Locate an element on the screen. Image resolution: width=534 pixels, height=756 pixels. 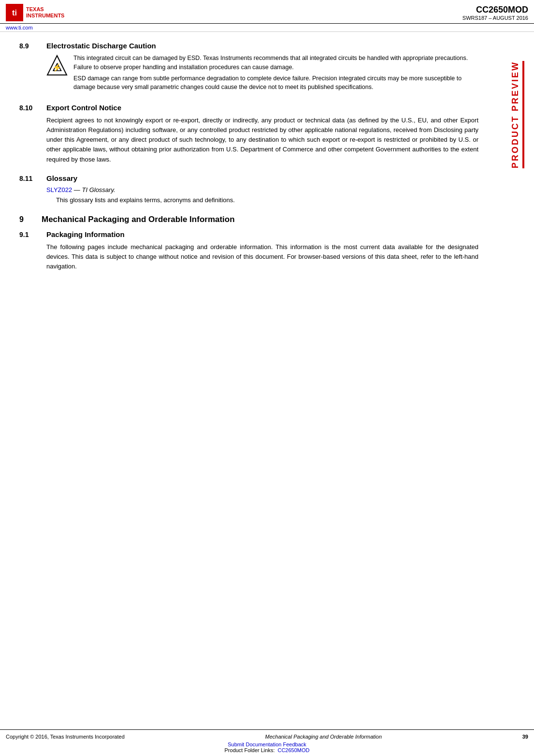
product-folder-link: CC2650MOD is located at coordinates (293, 750).